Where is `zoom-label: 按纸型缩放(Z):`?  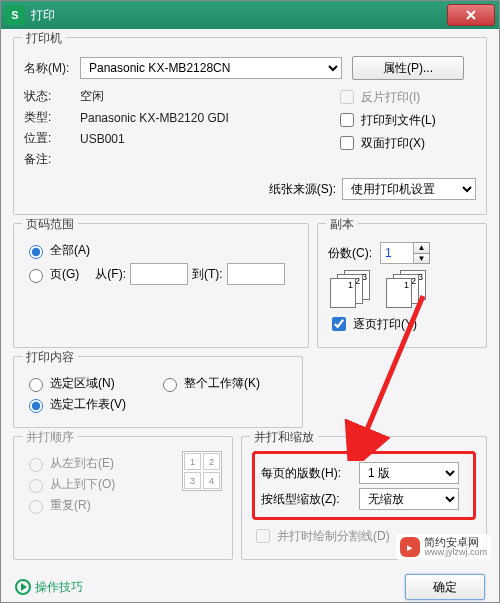
zoom-label: 按纸型缩放(Z): is located at coordinates (310, 500).